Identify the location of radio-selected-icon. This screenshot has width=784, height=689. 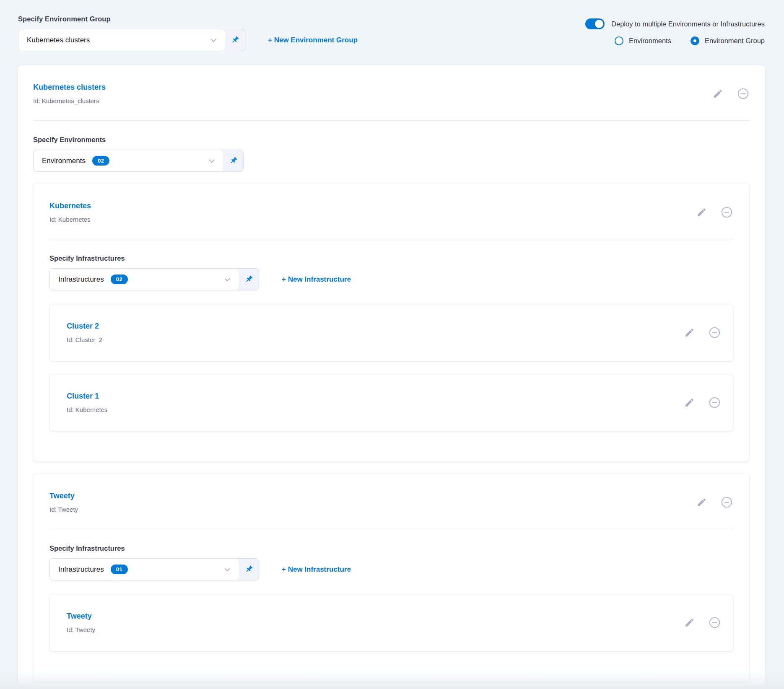
(695, 41).